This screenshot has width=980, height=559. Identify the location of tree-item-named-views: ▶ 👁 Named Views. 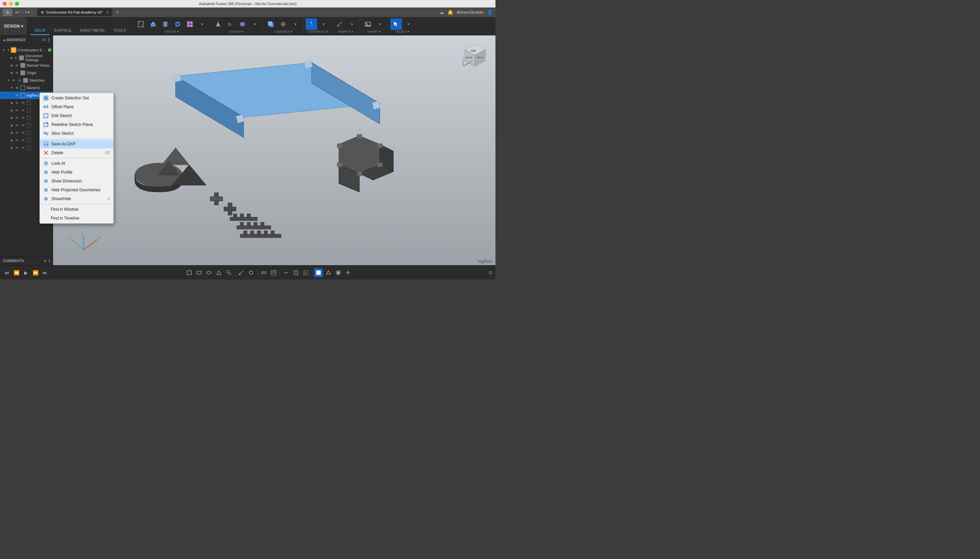
(26, 65).